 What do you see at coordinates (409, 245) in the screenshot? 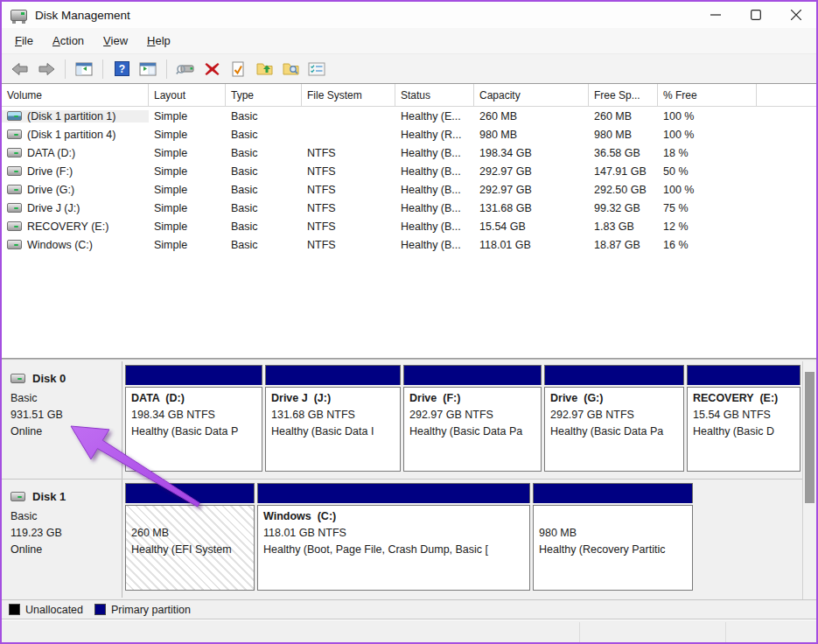
I see `volume-row: Windows (C:) Simple Basic NTFS Healthy (…` at bounding box center [409, 245].